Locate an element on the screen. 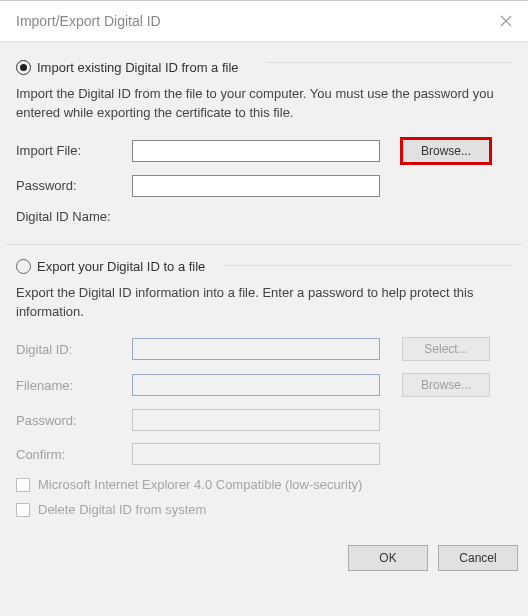  ie4-checkbox-row: Microsoft Internet Explorer 4.0 Compatib… is located at coordinates (264, 484).